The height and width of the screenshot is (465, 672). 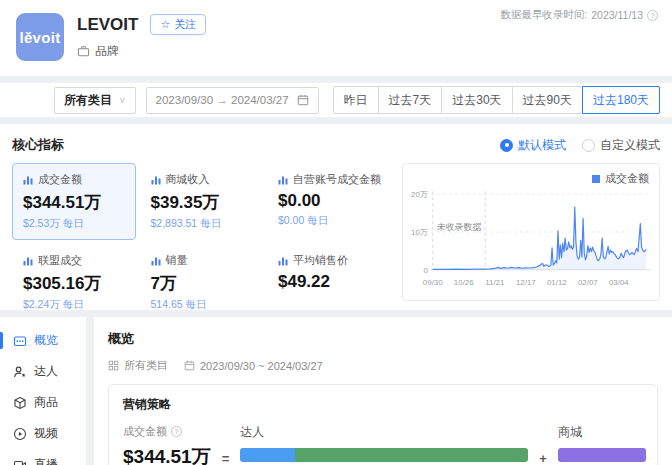 I want to click on metric-daily-value: $2.53万 每日, so click(x=74, y=224).